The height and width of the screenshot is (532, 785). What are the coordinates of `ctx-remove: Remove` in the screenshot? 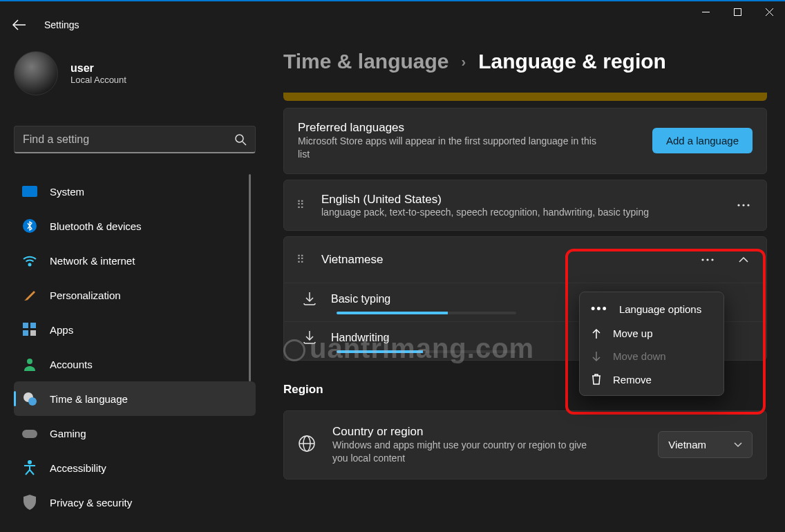 It's located at (652, 379).